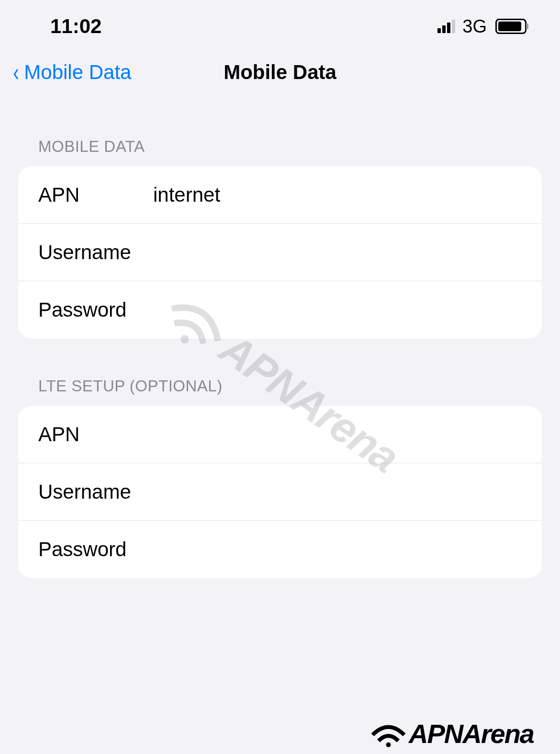 The image size is (560, 754). Describe the element at coordinates (389, 734) in the screenshot. I see `wifi-icon` at that location.